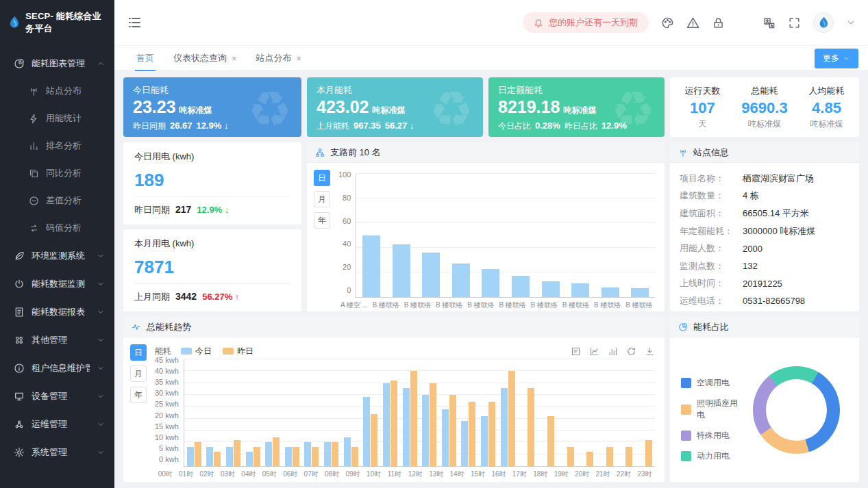  What do you see at coordinates (693, 23) in the screenshot?
I see `warning-icon` at bounding box center [693, 23].